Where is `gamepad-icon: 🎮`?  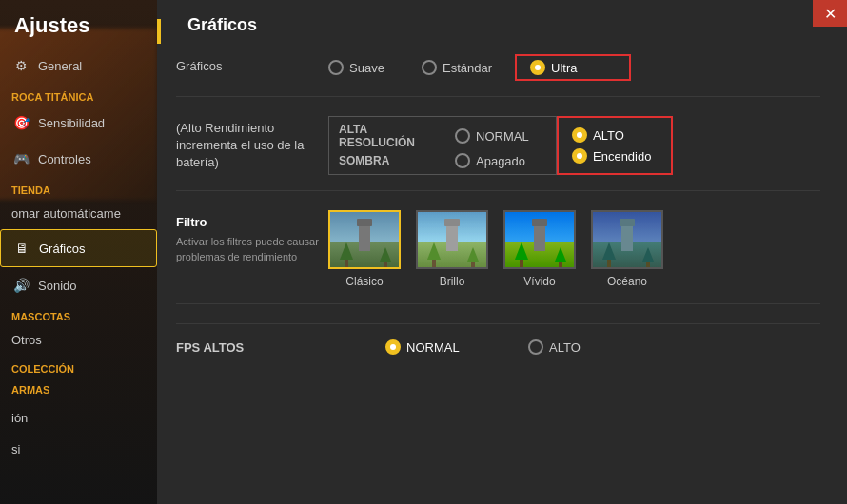 gamepad-icon: 🎮 is located at coordinates (21, 159).